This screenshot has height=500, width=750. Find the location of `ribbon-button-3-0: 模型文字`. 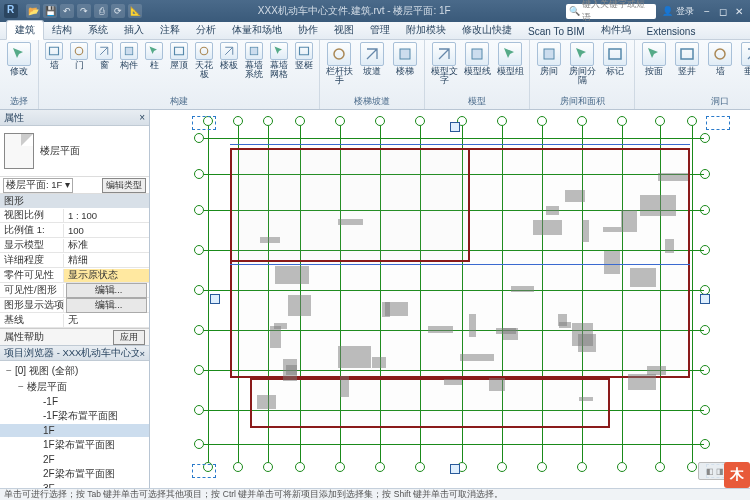

ribbon-button-3-0: 模型文字 is located at coordinates (444, 63).